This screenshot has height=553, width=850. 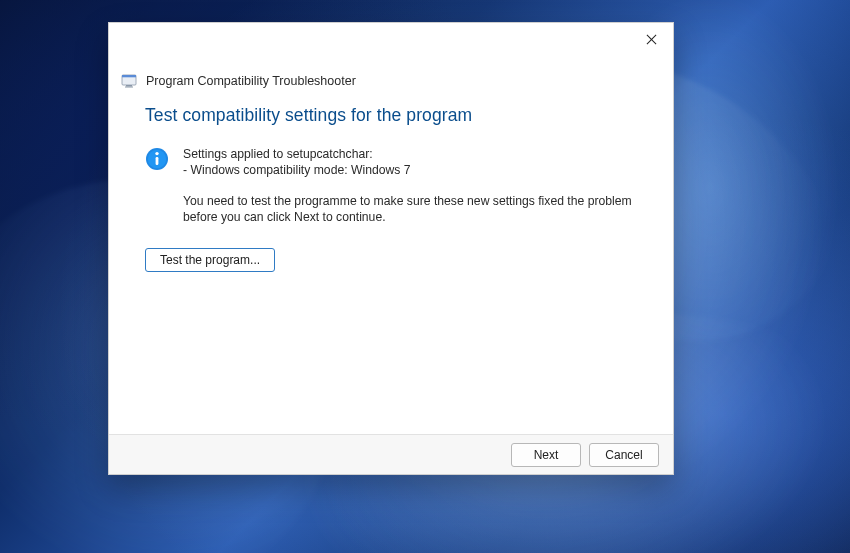 What do you see at coordinates (391, 39) in the screenshot?
I see `titlebar` at bounding box center [391, 39].